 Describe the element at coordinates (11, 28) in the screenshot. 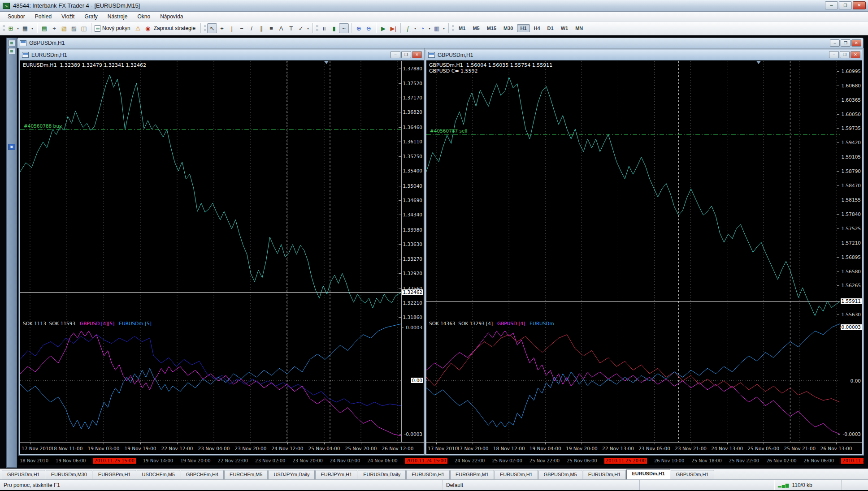

I see `new-chart-icon: ⊞` at that location.